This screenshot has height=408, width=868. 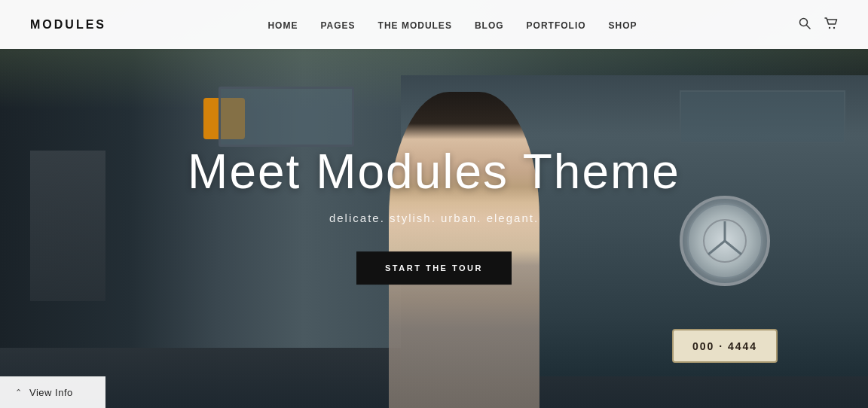 What do you see at coordinates (283, 26) in the screenshot?
I see `nav-link-home: HOME` at bounding box center [283, 26].